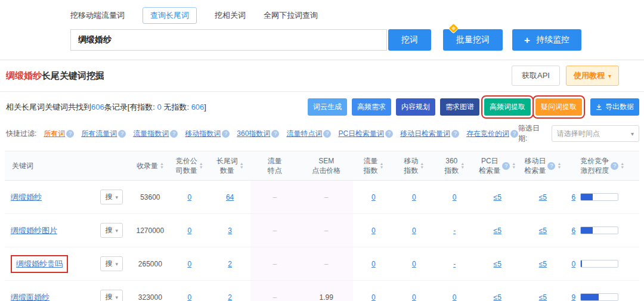  I want to click on column-header: PC日检索量?▲▼, so click(497, 166).